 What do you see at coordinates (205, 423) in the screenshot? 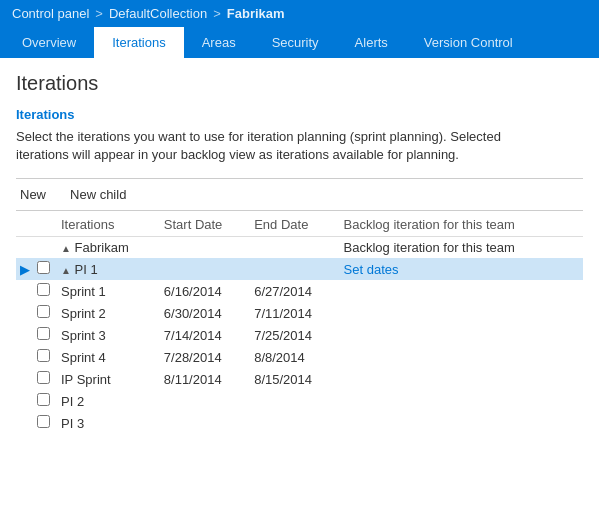
I see `pi3-start-cell` at bounding box center [205, 423].